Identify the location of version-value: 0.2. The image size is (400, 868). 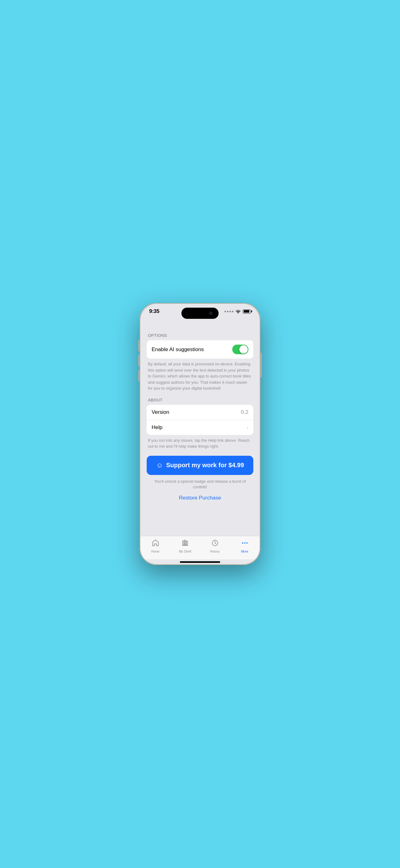
(245, 412).